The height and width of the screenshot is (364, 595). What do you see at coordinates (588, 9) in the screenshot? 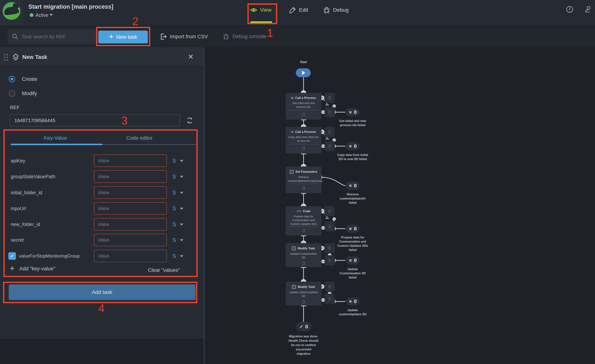
I see `user-icon` at bounding box center [588, 9].